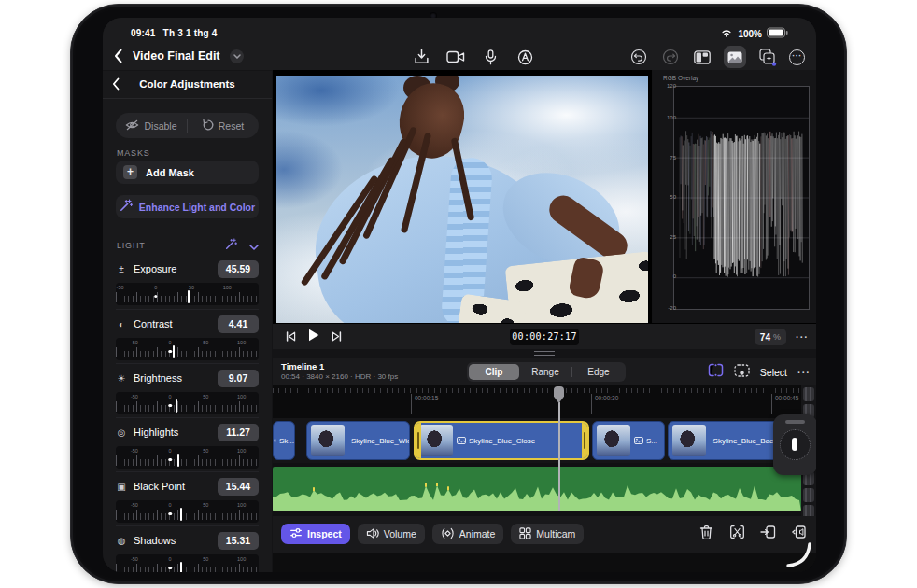 The image size is (917, 588). Describe the element at coordinates (448, 534) in the screenshot. I see `animate-icon` at that location.